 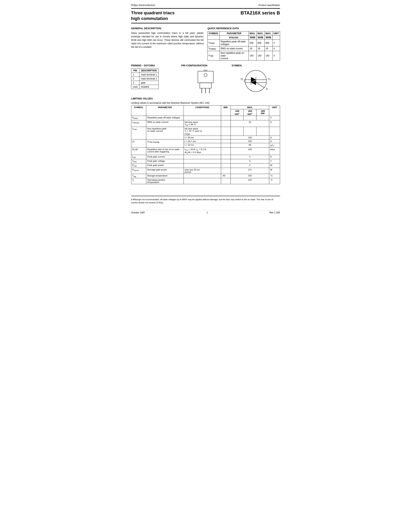 I want to click on svg-text: T1, so click(x=269, y=79).